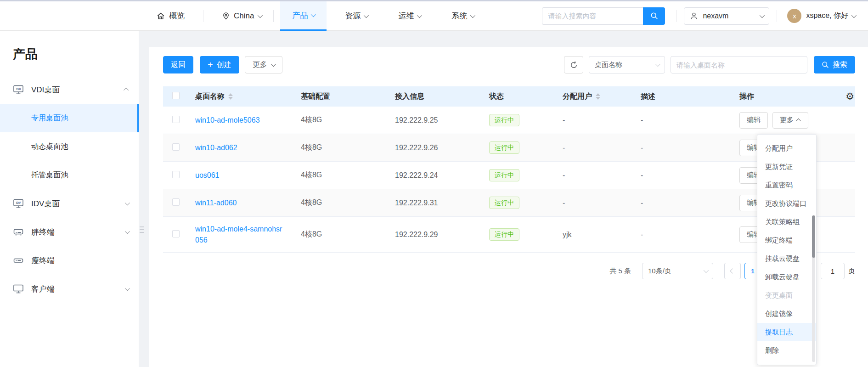 This screenshot has width=868, height=367. I want to click on col-header-name: 桌面名称, so click(210, 96).